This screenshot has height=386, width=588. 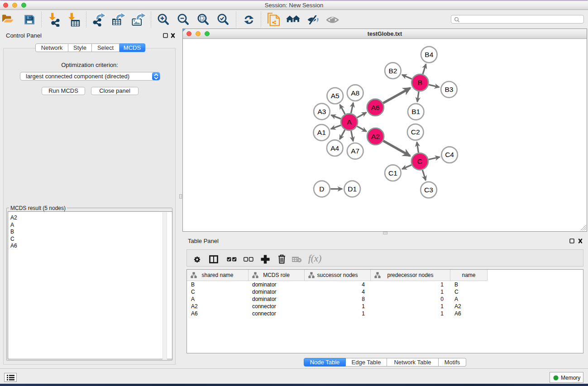 What do you see at coordinates (449, 155) in the screenshot?
I see `svg-text: C4` at bounding box center [449, 155].